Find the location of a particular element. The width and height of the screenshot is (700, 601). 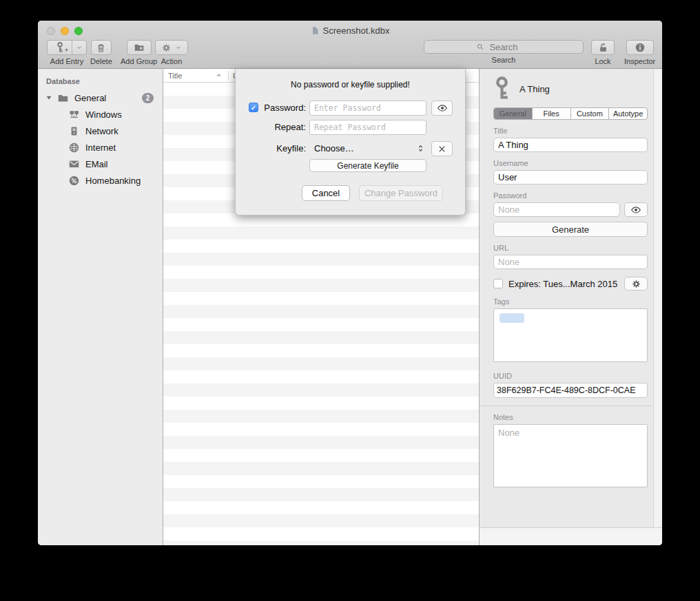

tab-autotype: Autotype is located at coordinates (628, 114).